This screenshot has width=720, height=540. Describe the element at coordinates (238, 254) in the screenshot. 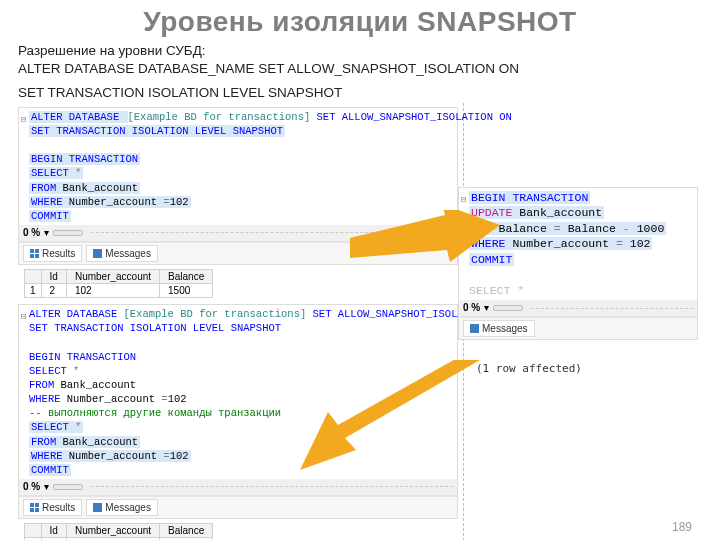

I see `result-tabs-1: Results Messages` at that location.